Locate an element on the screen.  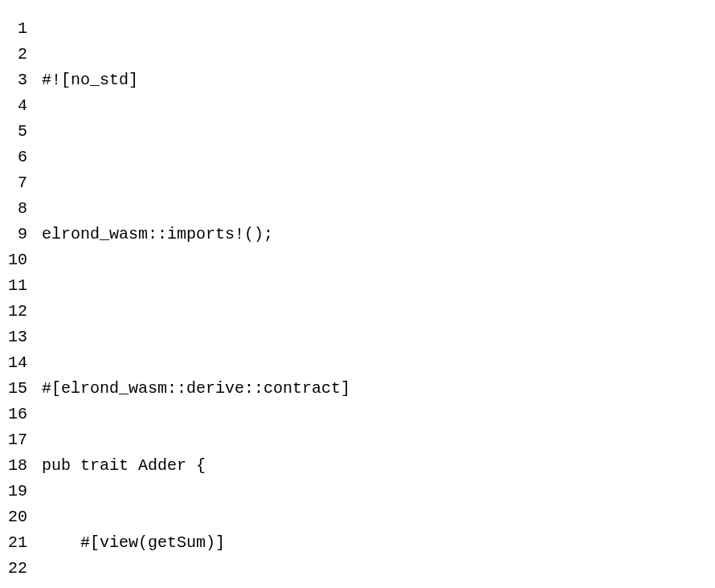
line-number: 16 is located at coordinates (18, 414).